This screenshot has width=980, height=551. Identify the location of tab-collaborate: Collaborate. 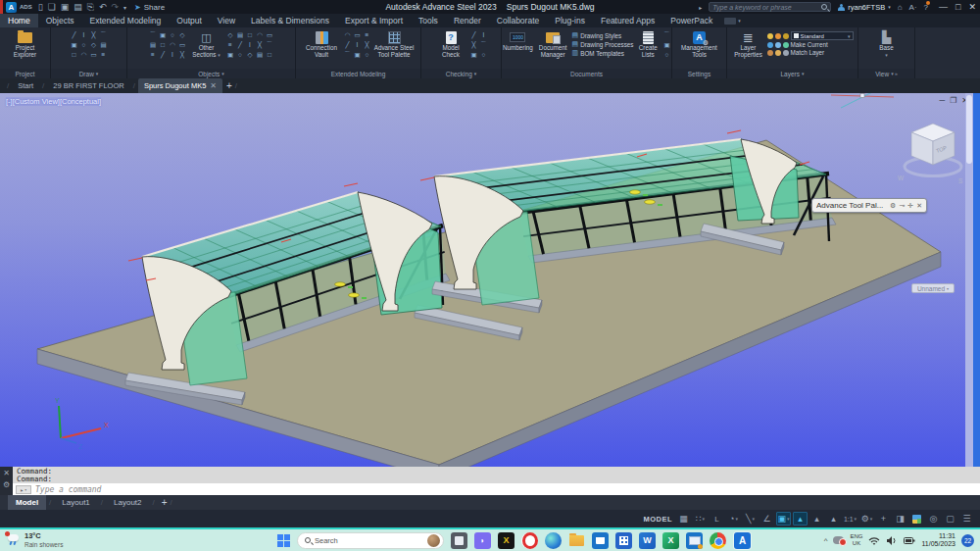
(517, 21).